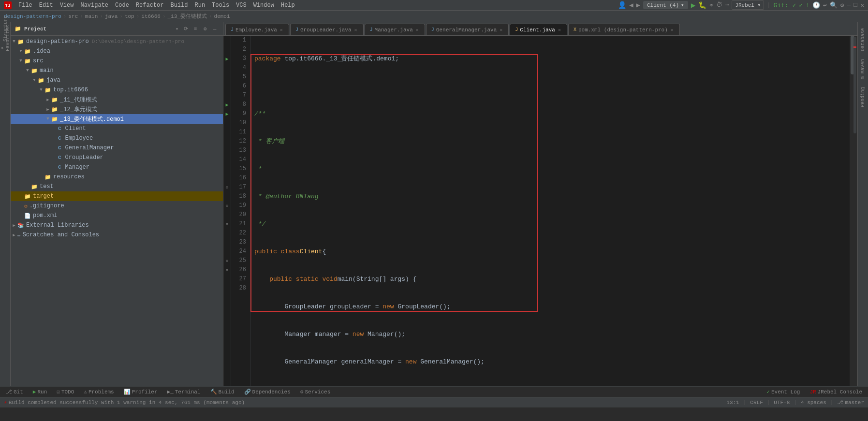 The height and width of the screenshot is (421, 868). Describe the element at coordinates (288, 5) in the screenshot. I see `menu-help: Help` at that location.